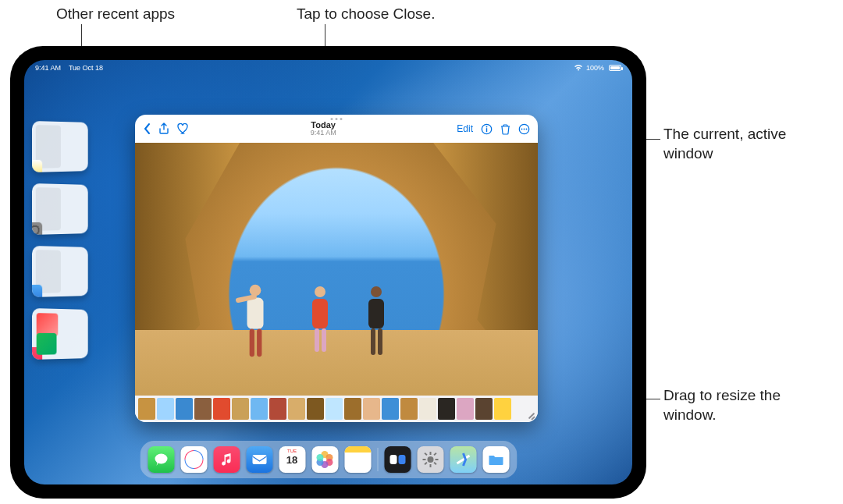  I want to click on status-time: 9:41 AM, so click(48, 68).